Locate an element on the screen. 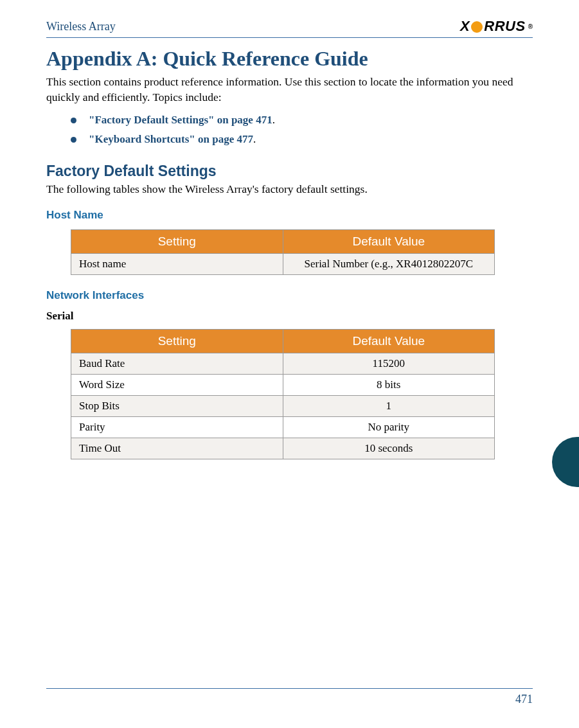 The height and width of the screenshot is (728, 579). serial-heading: Serial is located at coordinates (289, 316).